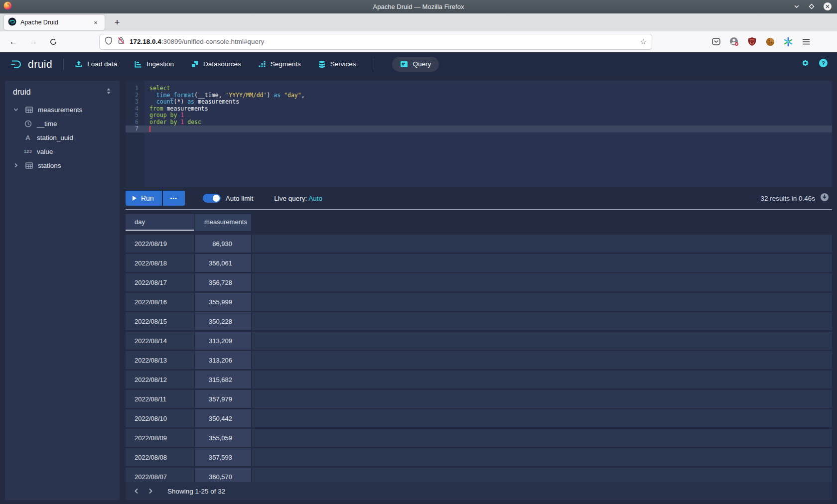 The width and height of the screenshot is (837, 504). Describe the element at coordinates (55, 137) in the screenshot. I see `column-name: station_uuid` at that location.